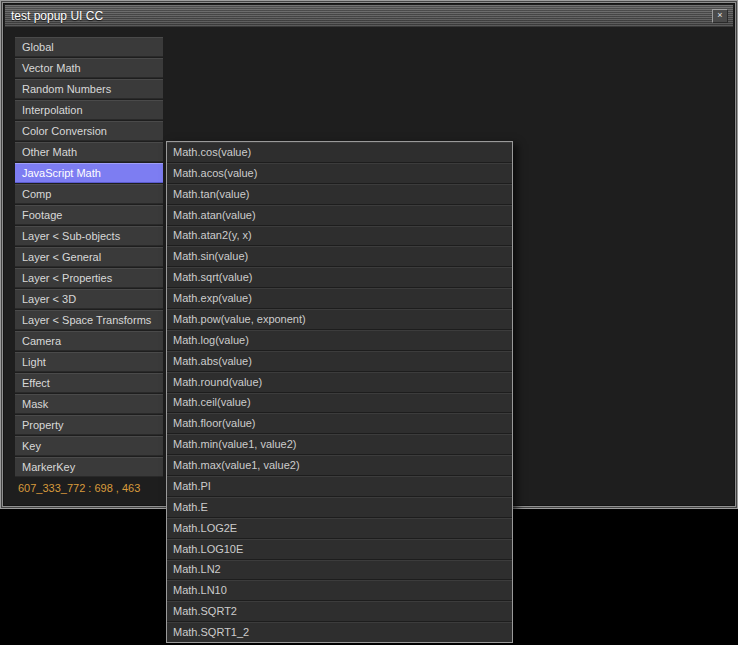 This screenshot has width=738, height=645. What do you see at coordinates (89, 341) in the screenshot?
I see `sidebar-item-camera: Camera` at bounding box center [89, 341].